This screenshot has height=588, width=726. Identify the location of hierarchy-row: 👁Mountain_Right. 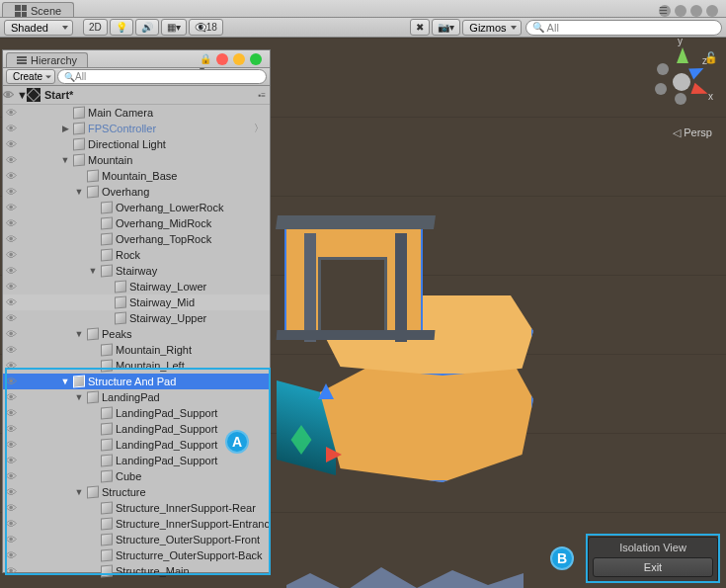
(136, 350).